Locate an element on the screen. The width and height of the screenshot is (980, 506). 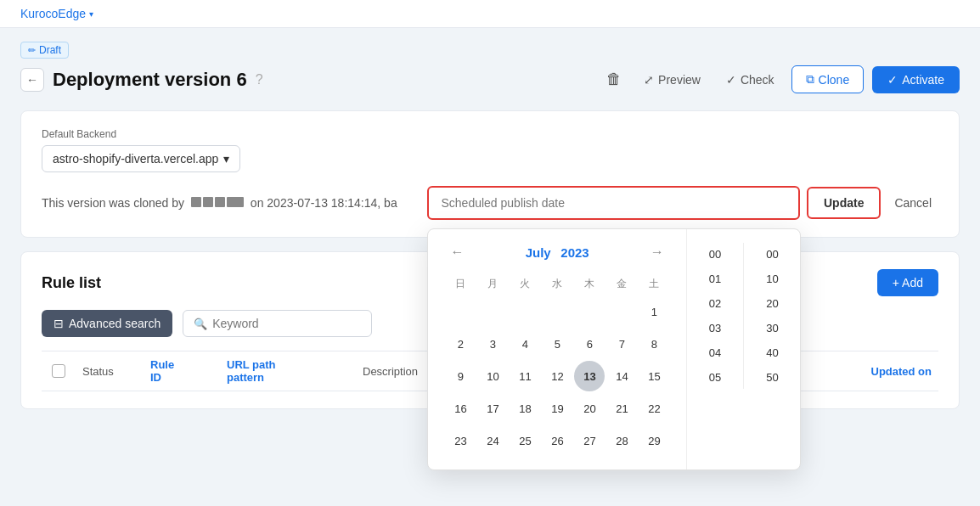
hour-item: 02 is located at coordinates (715, 304).